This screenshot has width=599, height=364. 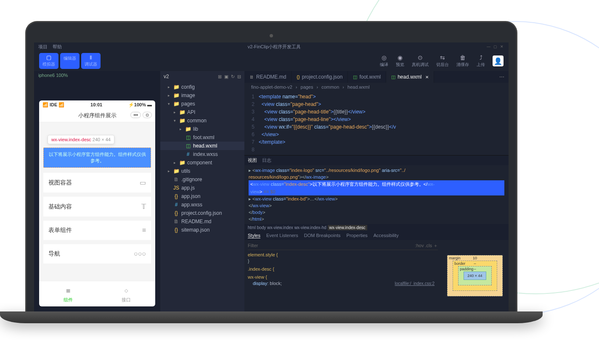 What do you see at coordinates (202, 196) in the screenshot?
I see `tree-item: {}app.json` at bounding box center [202, 196].